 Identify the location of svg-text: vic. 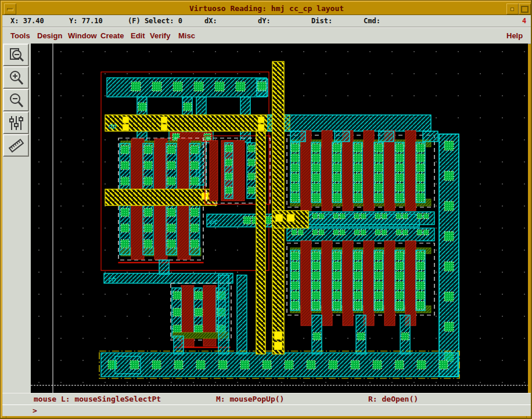
(214, 222).